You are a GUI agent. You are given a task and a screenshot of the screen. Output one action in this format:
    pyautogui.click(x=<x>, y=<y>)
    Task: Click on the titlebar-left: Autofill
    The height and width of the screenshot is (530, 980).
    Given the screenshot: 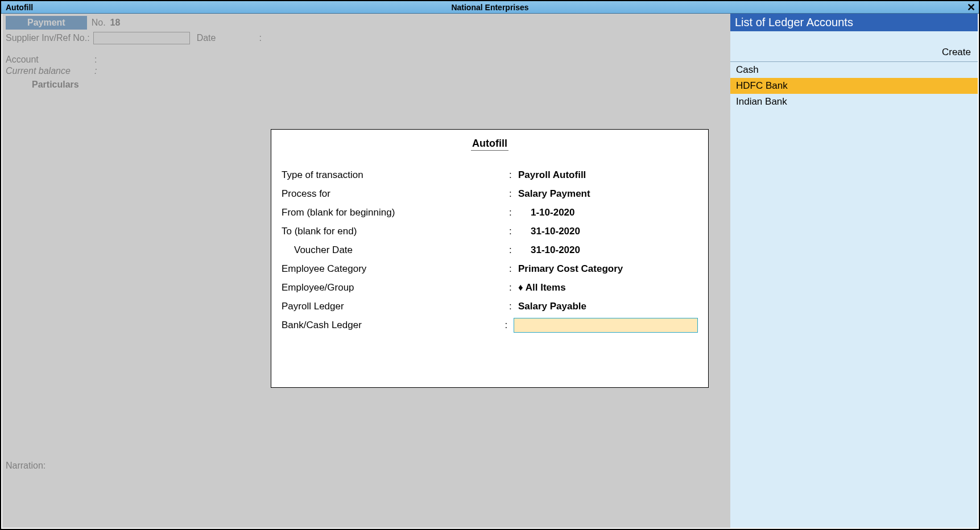 What is the action you would take?
    pyautogui.click(x=19, y=7)
    